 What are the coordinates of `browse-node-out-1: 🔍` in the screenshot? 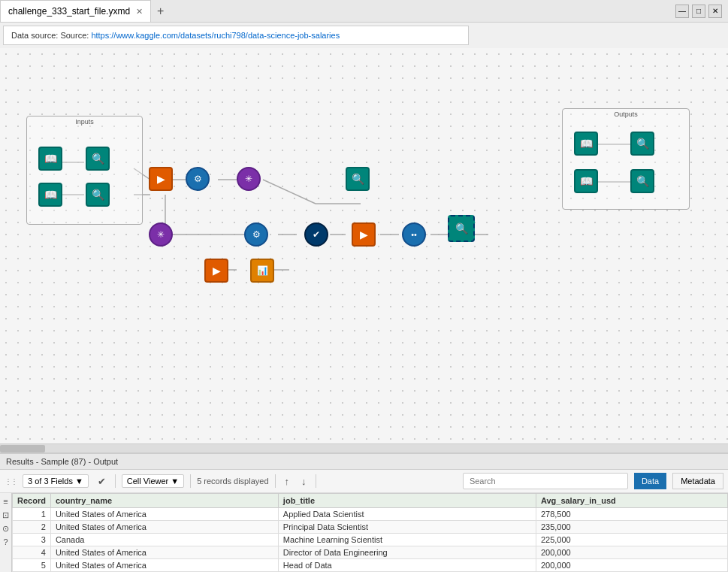 It's located at (642, 144).